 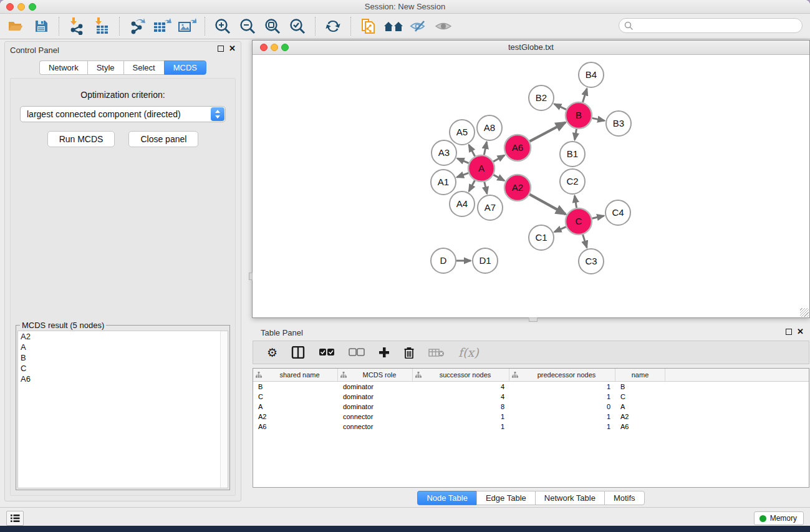 What do you see at coordinates (585, 95) in the screenshot?
I see `edge-B-B4` at bounding box center [585, 95].